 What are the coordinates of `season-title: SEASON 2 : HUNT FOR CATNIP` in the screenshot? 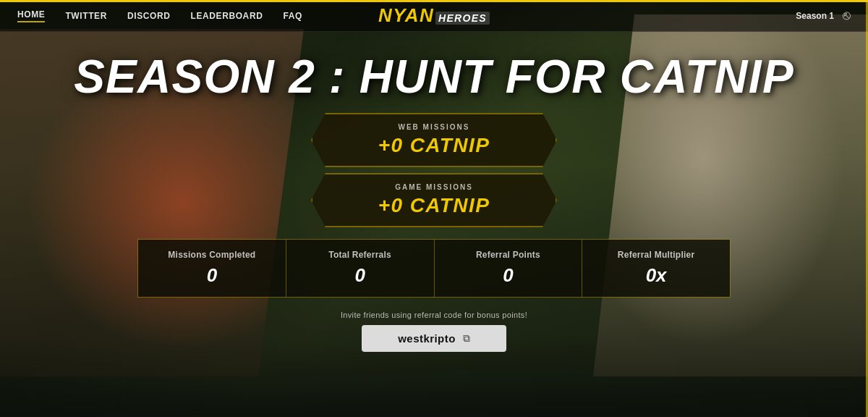 It's located at (434, 77).